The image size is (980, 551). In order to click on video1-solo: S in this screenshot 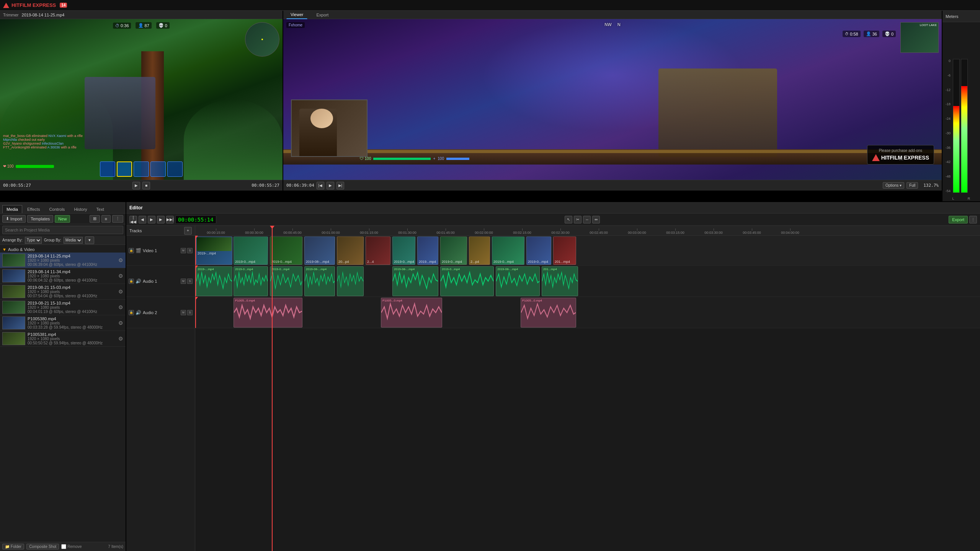, I will do `click(190, 251)`.